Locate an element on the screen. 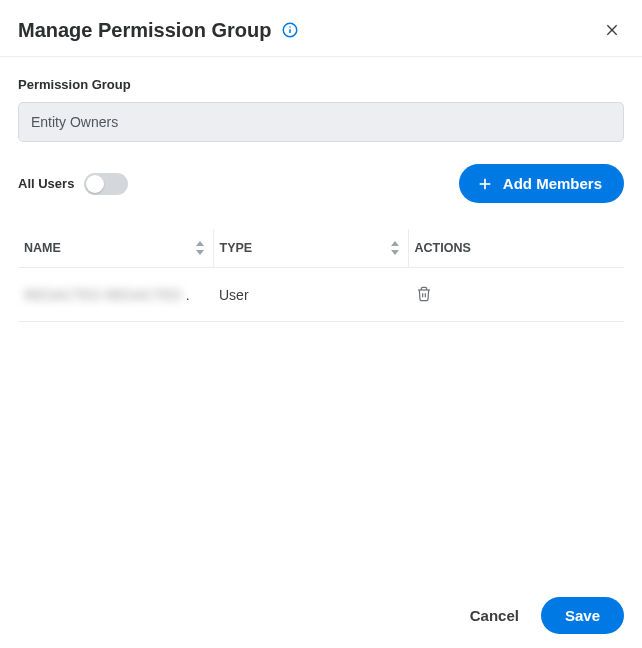  delete-row-button is located at coordinates (424, 294).